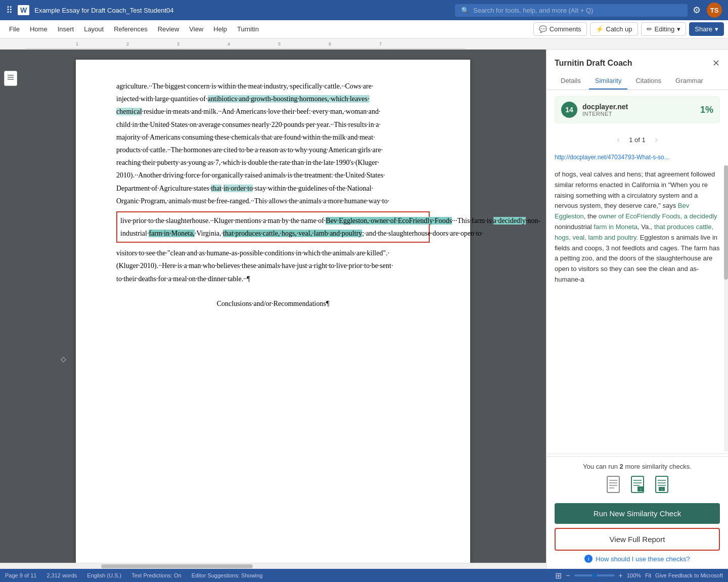 Image resolution: width=728 pixels, height=582 pixels. Describe the element at coordinates (77, 44) in the screenshot. I see `svg-text: 1` at that location.